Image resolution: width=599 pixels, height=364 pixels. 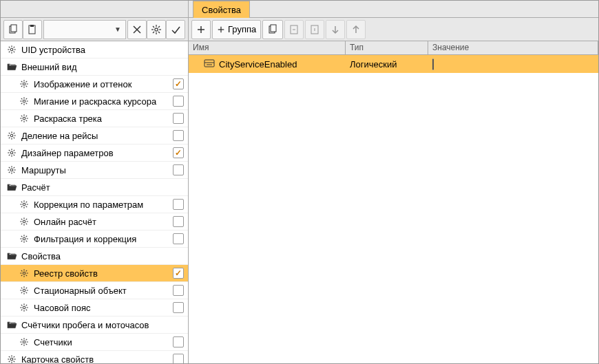 What do you see at coordinates (94, 222) in the screenshot?
I see `tree-item: Онлайн расчёт` at bounding box center [94, 222].